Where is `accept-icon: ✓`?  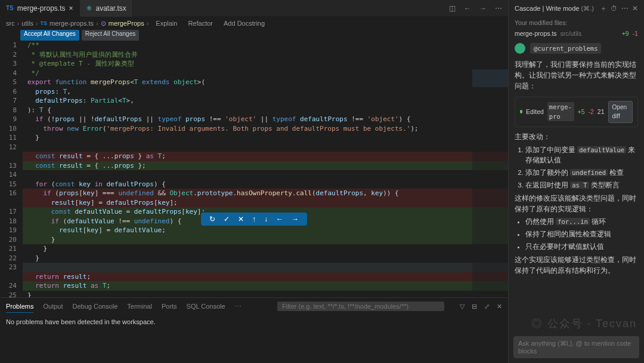 accept-icon: ✓ is located at coordinates (227, 219).